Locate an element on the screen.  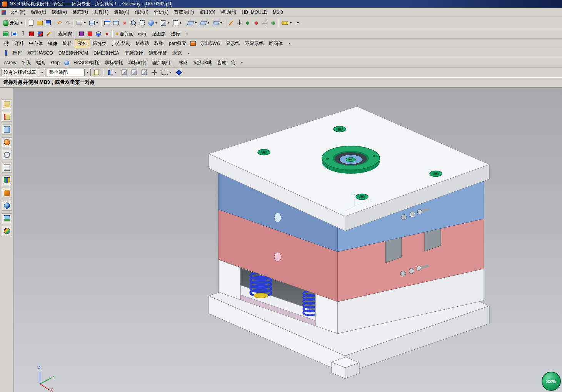
snap-mid-button is located at coordinates (256, 23).